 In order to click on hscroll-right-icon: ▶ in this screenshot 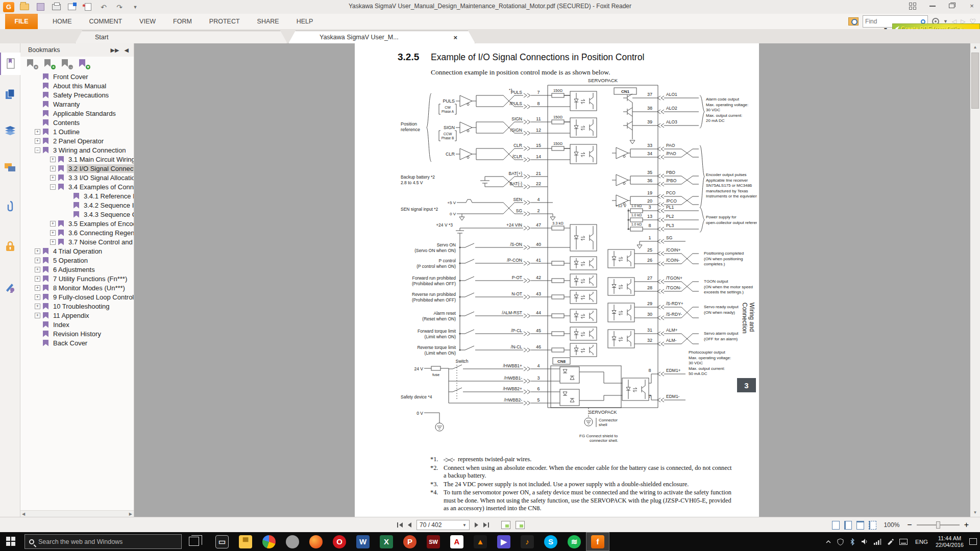, I will do `click(131, 514)`.